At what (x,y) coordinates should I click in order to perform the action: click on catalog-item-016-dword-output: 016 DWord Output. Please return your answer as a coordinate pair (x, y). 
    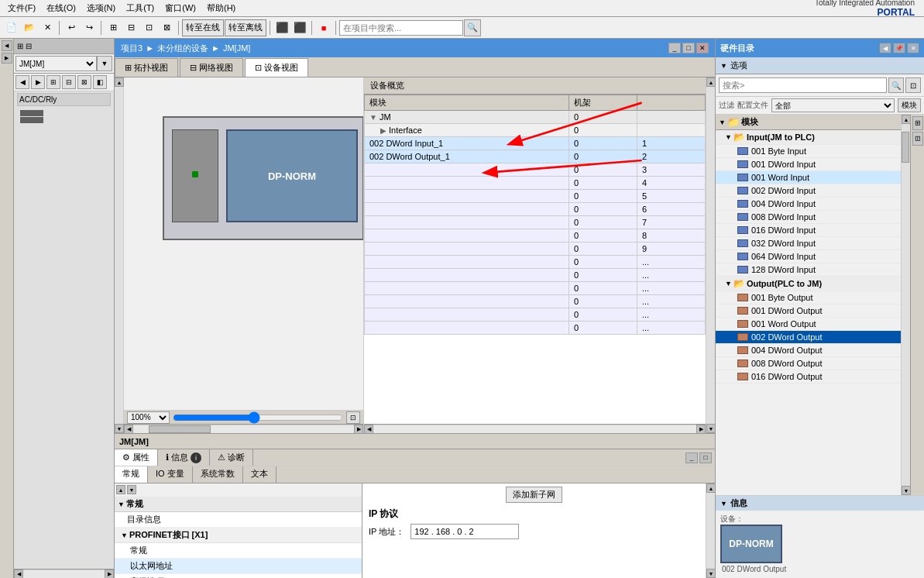
    Looking at the image, I should click on (809, 377).